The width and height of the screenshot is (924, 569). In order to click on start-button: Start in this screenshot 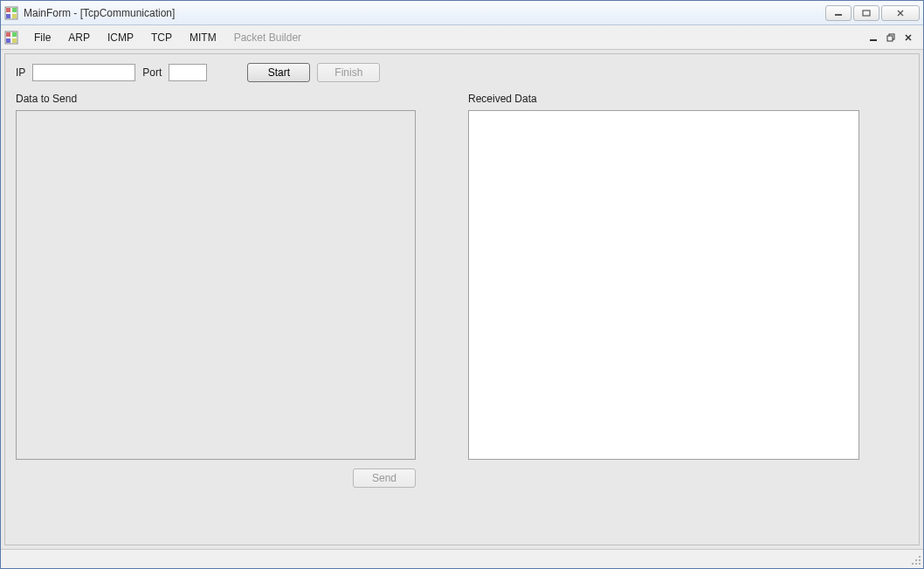, I will do `click(279, 73)`.